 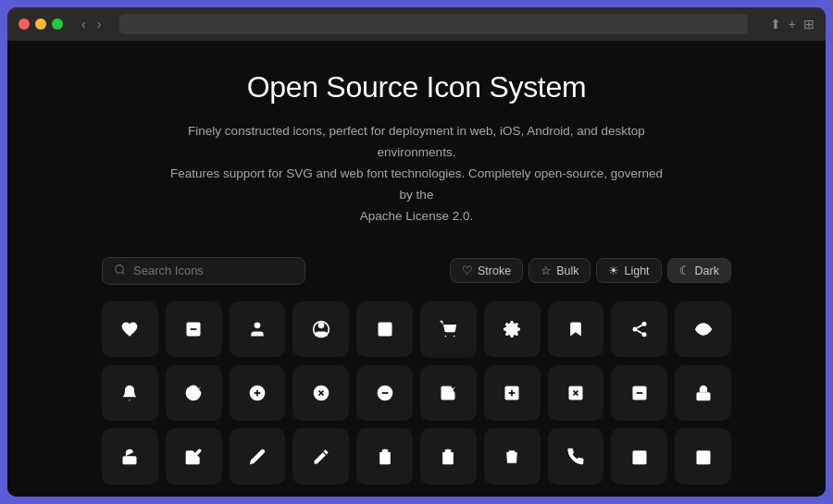 What do you see at coordinates (416, 87) in the screenshot?
I see `hero-title: Open Source Icon System` at bounding box center [416, 87].